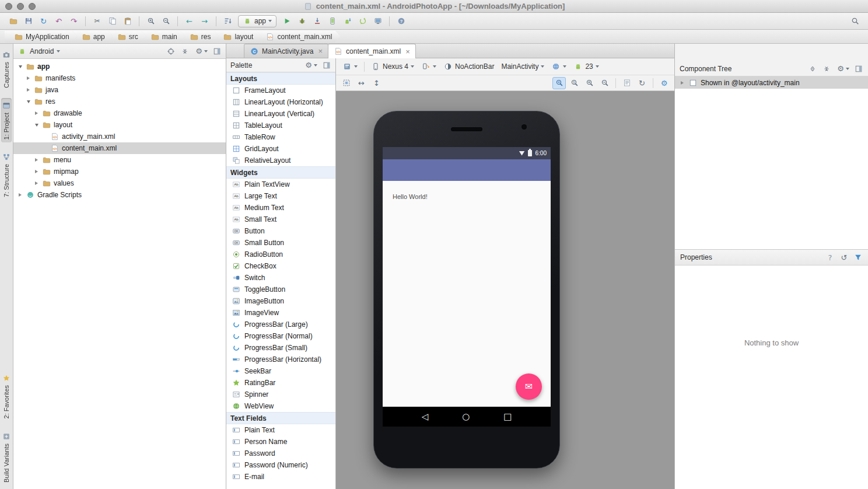 The width and height of the screenshot is (868, 489). What do you see at coordinates (281, 383) in the screenshot?
I see `palette-item-ratingbar: RatingBar` at bounding box center [281, 383].